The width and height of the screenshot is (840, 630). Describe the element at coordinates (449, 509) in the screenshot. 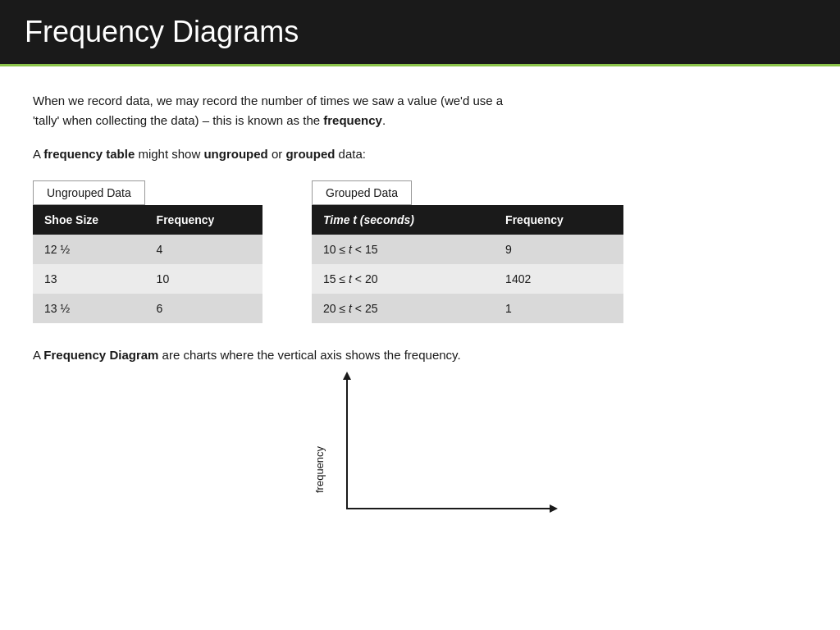

I see `x-axis-line` at that location.